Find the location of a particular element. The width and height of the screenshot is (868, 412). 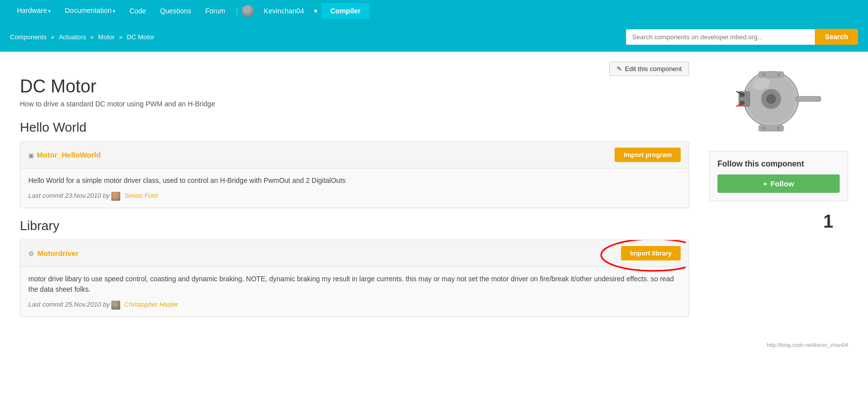

gear-icon is located at coordinates (31, 253).